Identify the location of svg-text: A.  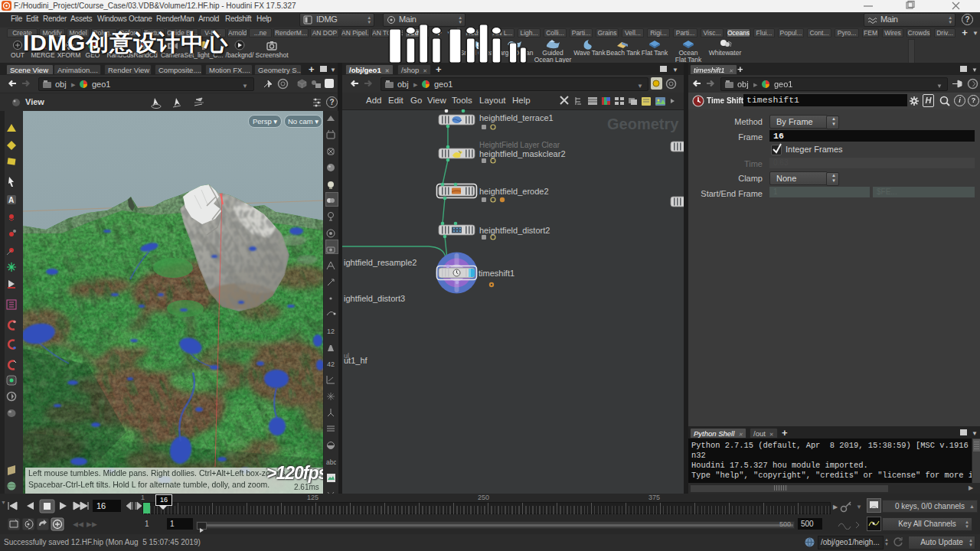
(11, 201).